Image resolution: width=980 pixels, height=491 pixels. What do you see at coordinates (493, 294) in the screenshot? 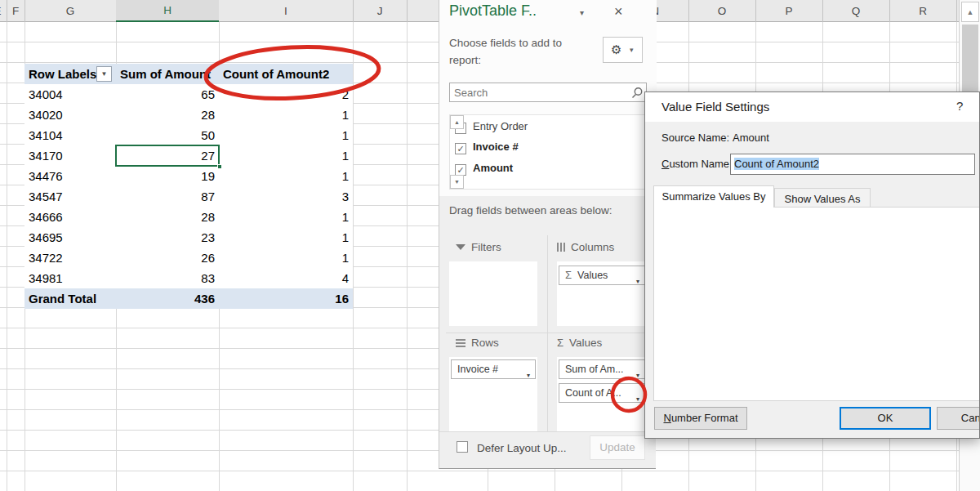
I see `filters-drop-zone` at bounding box center [493, 294].